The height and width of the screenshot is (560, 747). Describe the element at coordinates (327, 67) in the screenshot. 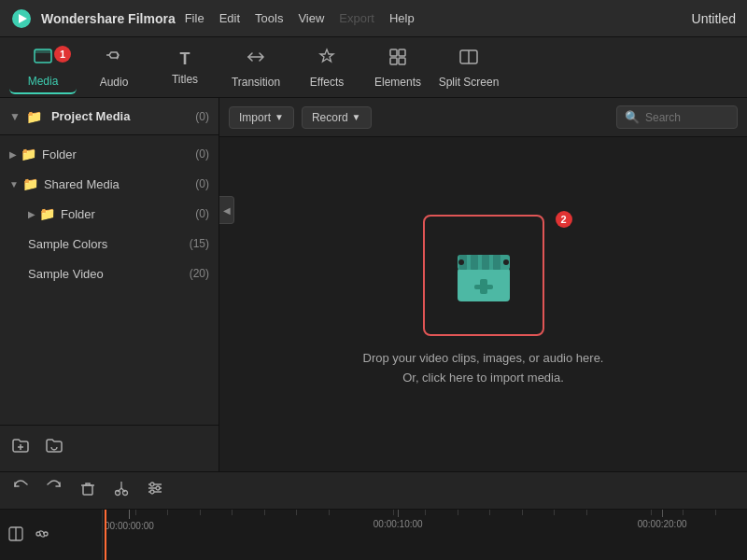

I see `toolbar-effects: Effects` at that location.